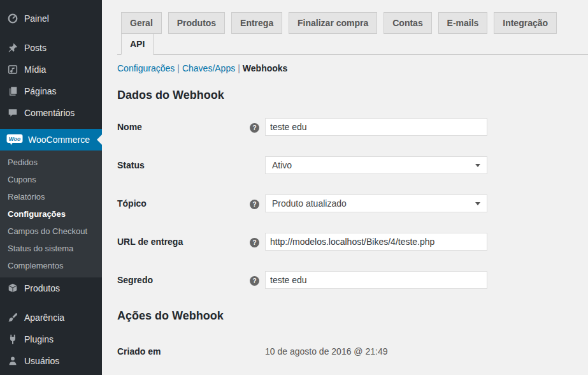 The image size is (588, 375). What do you see at coordinates (183, 351) in the screenshot?
I see `criado-em-label: Criado em` at bounding box center [183, 351].